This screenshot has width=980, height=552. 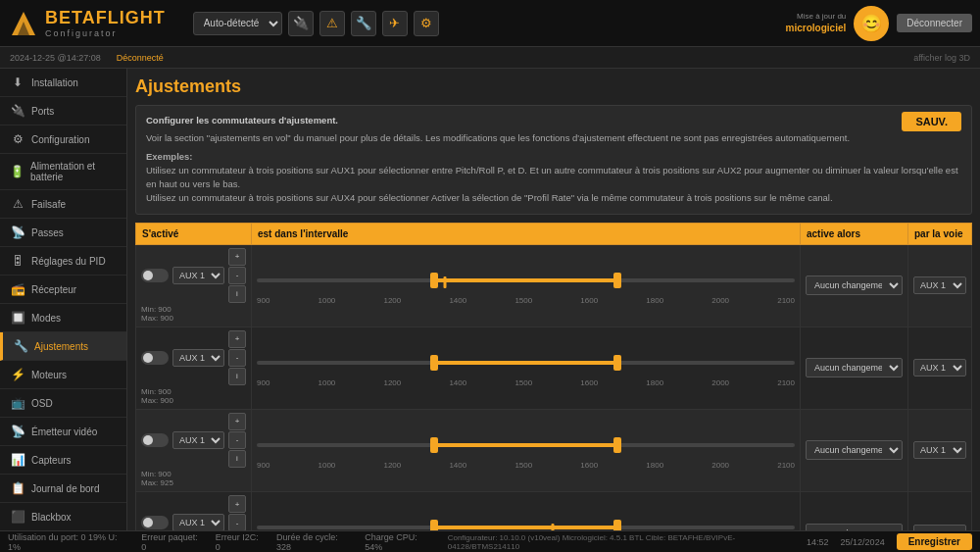 What do you see at coordinates (63, 261) in the screenshot?
I see `sidebar-item-pid: 🎛 Réglages du PID` at bounding box center [63, 261].